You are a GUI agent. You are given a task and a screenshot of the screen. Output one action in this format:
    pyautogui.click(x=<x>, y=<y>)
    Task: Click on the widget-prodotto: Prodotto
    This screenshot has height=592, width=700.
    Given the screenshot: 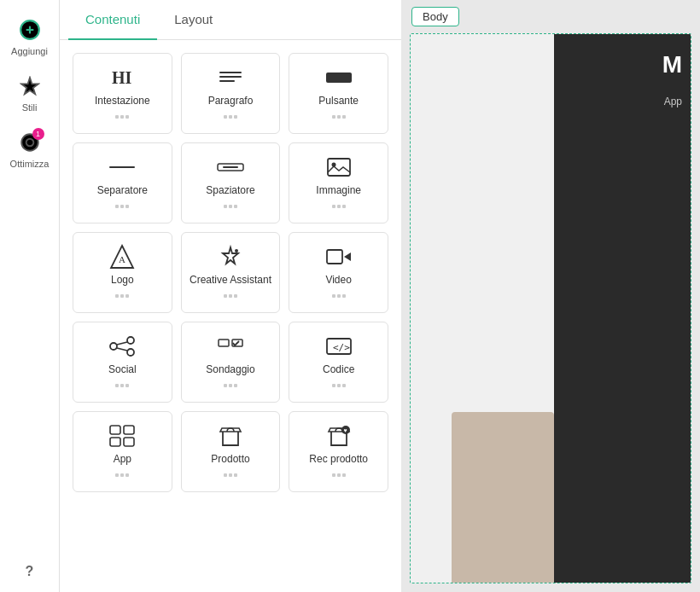 What is the action you would take?
    pyautogui.click(x=230, y=452)
    